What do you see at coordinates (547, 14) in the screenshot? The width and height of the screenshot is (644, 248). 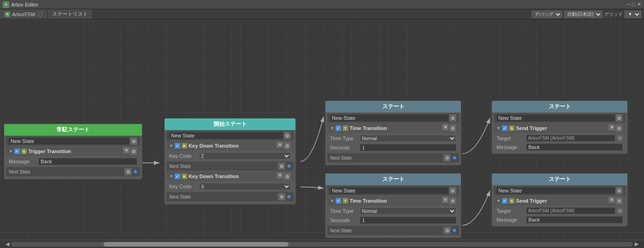 I see `debug-select: デバッグ` at bounding box center [547, 14].